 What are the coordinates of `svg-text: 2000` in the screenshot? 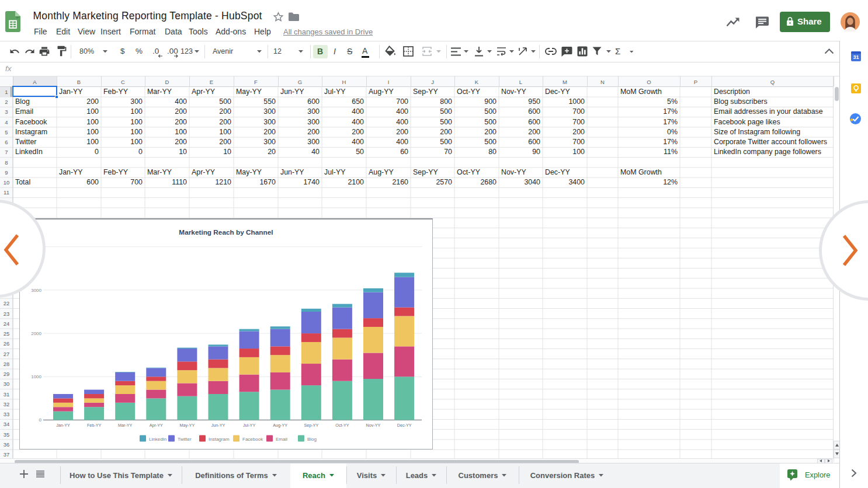 It's located at (36, 333).